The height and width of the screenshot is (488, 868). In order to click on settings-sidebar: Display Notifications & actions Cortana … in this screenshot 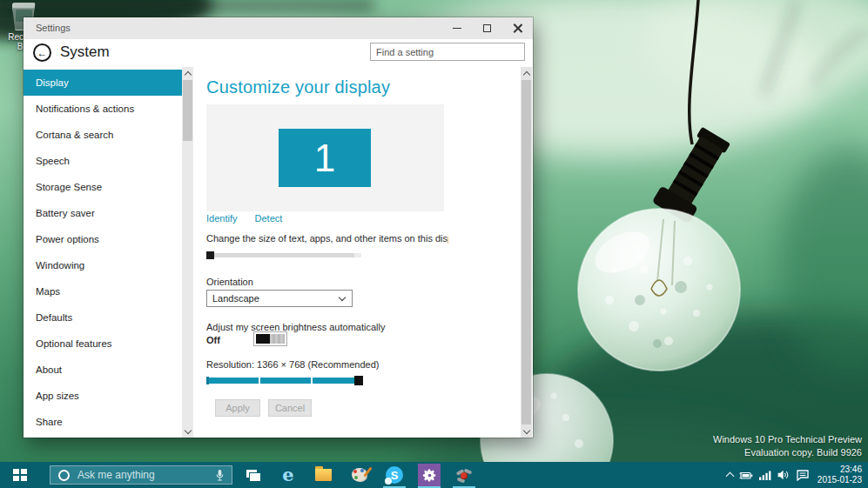, I will do `click(108, 252)`.